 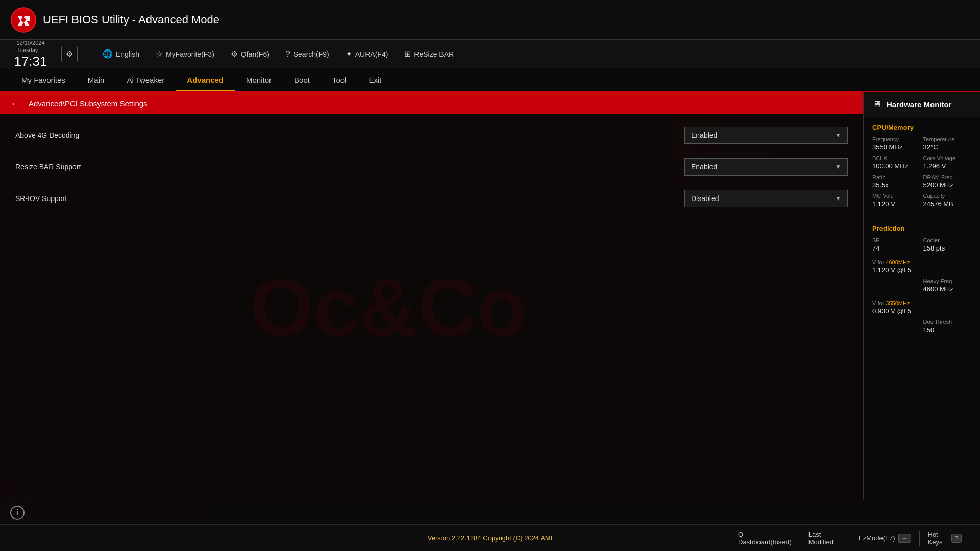 I want to click on sr-iov-label: SR-IOV Support, so click(x=350, y=198).